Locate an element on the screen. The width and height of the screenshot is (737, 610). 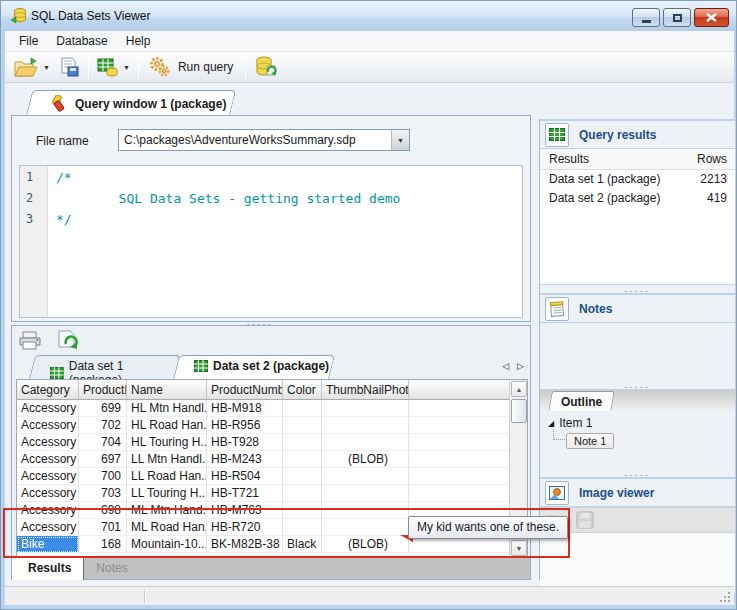
refresh-database-button is located at coordinates (266, 68).